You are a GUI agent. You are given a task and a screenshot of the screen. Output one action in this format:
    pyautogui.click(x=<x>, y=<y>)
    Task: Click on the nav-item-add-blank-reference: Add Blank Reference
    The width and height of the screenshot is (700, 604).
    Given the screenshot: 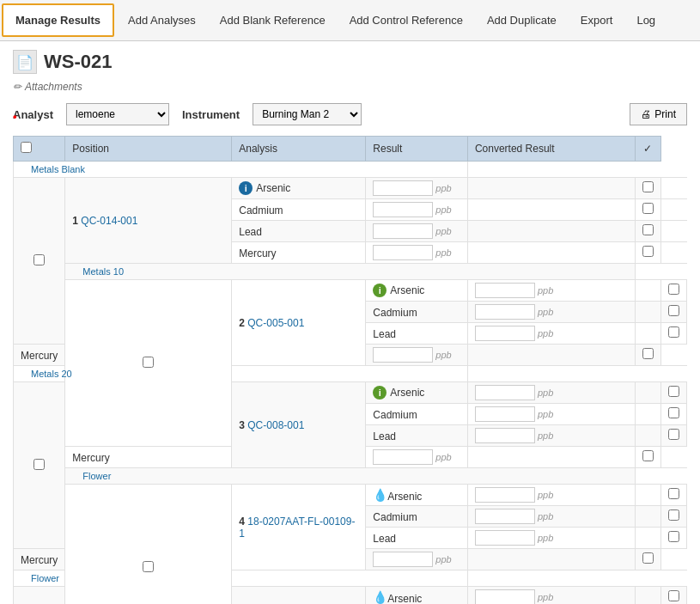 What is the action you would take?
    pyautogui.click(x=273, y=21)
    